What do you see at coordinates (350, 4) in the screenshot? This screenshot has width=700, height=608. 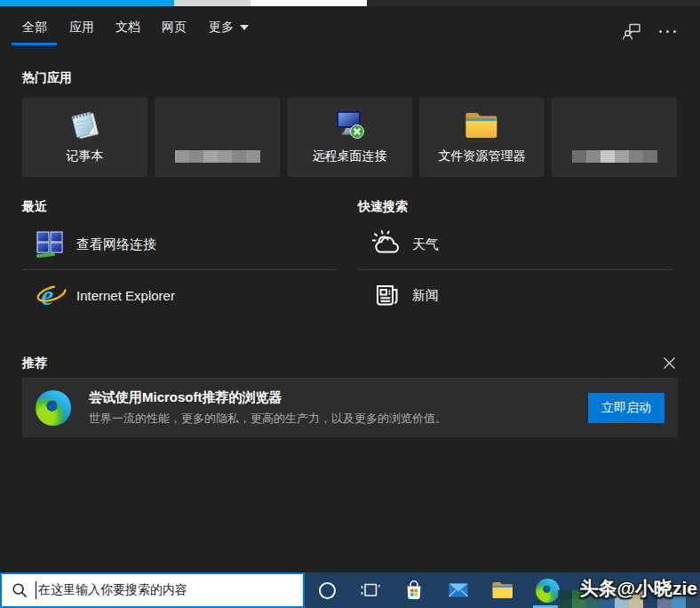 I see `background-window-edge` at bounding box center [350, 4].